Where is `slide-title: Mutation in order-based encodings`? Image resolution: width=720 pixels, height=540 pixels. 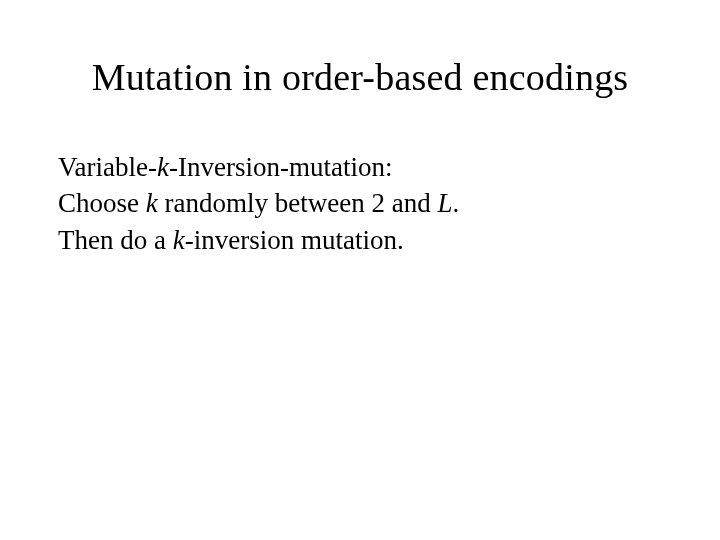 slide-title: Mutation in order-based encodings is located at coordinates (360, 77).